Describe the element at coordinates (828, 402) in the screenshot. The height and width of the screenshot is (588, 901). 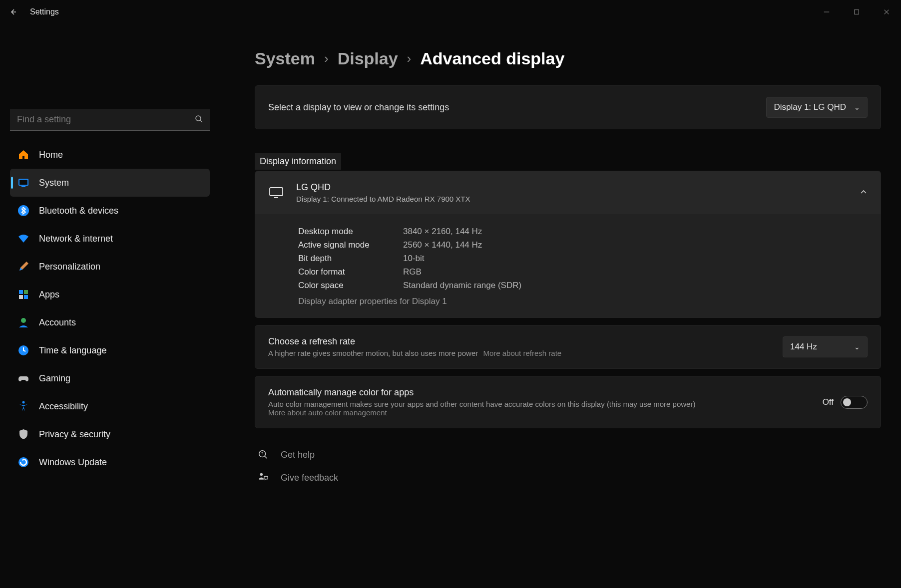
I see `toggle-state-label: Off` at that location.